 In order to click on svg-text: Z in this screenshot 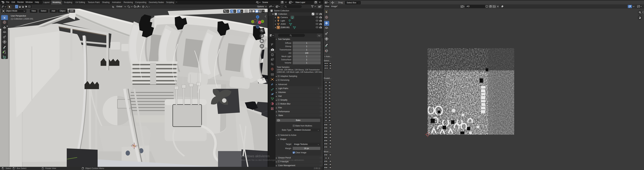, I will do `click(258, 17)`.